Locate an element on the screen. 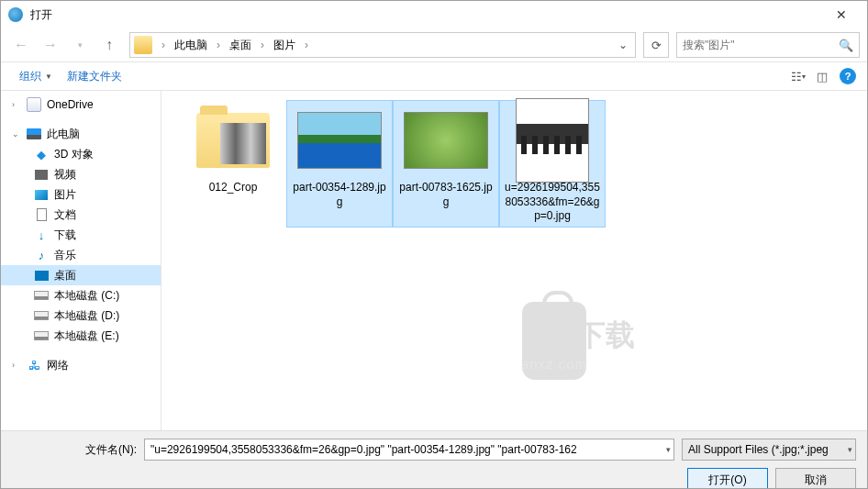 The height and width of the screenshot is (489, 868). filename-label: 文件名(N): is located at coordinates (111, 450).